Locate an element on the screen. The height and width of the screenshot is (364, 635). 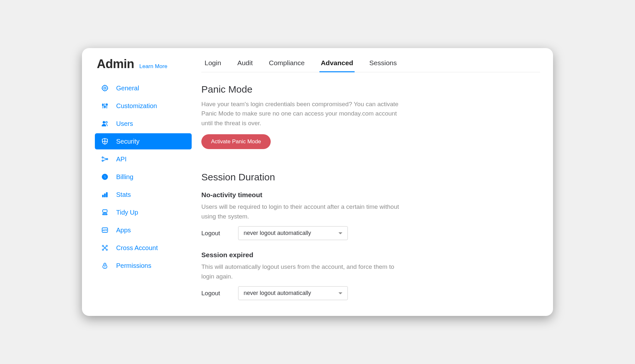
session-expired-title: Session expired is located at coordinates (371, 255).